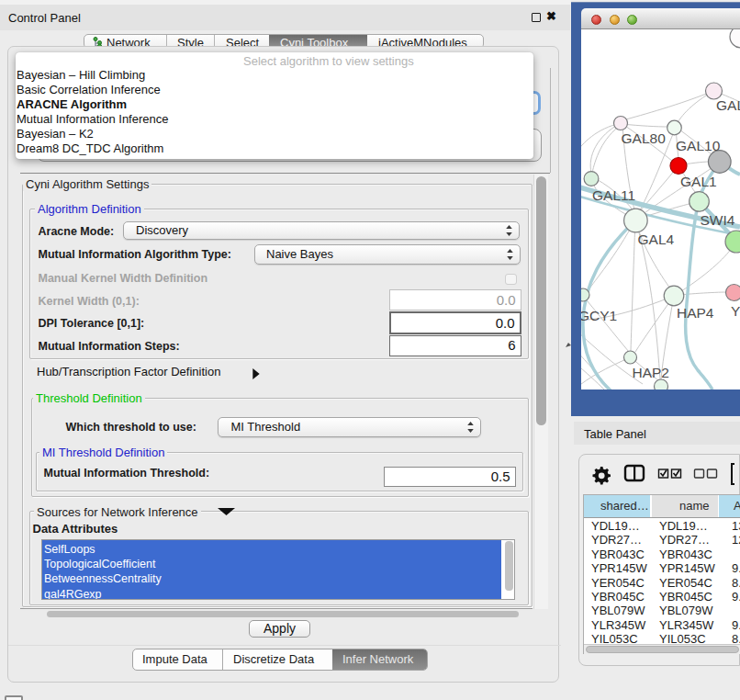 Image resolution: width=740 pixels, height=700 pixels. Describe the element at coordinates (613, 195) in the screenshot. I see `svg-text: GAL11` at that location.